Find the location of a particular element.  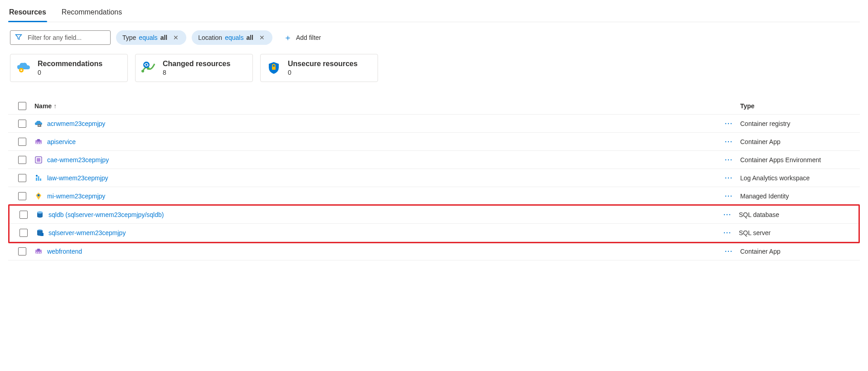

cloud-recommendation-icon is located at coordinates (24, 68).